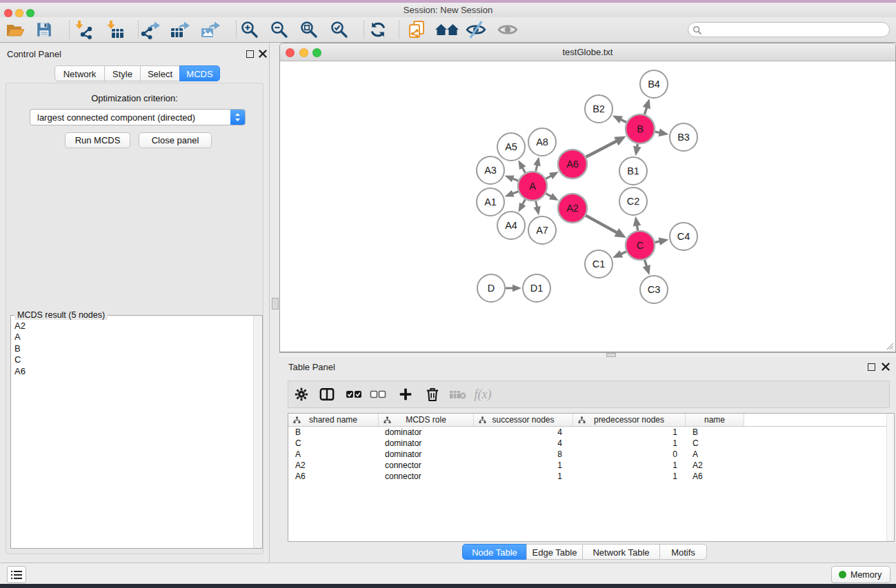 Image resolution: width=896 pixels, height=588 pixels. I want to click on select-all-icon, so click(354, 394).